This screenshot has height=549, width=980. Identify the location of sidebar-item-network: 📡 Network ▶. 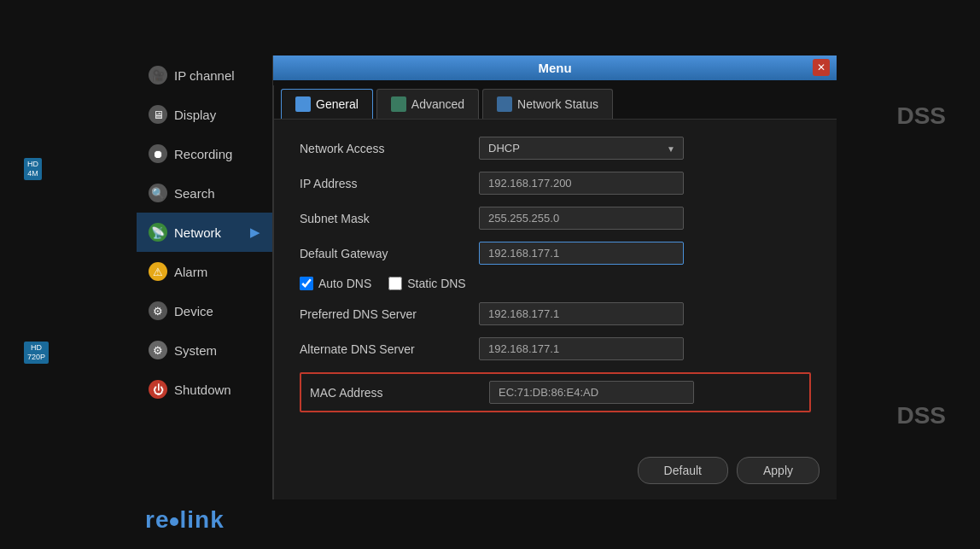
(205, 232).